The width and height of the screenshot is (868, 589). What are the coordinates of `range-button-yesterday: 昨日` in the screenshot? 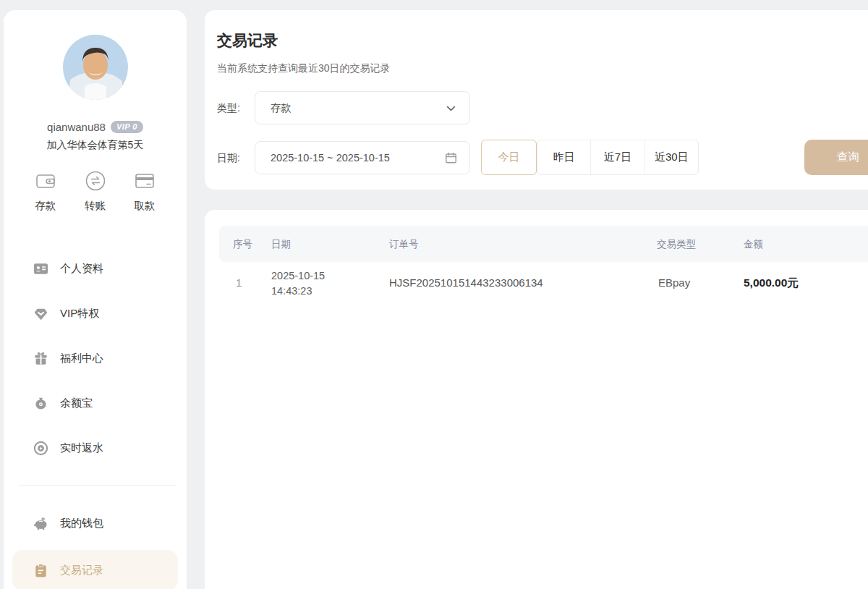 It's located at (564, 158).